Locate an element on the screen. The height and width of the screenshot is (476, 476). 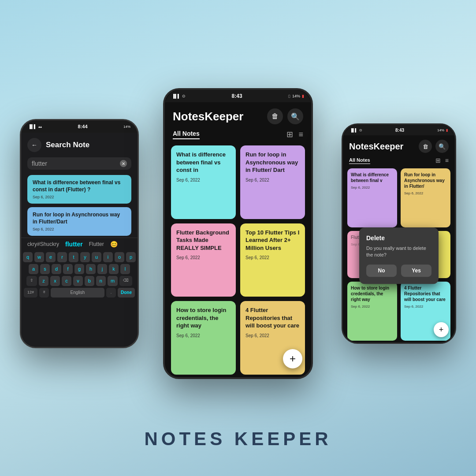
modal-yes-button: Yes is located at coordinates (416, 271).